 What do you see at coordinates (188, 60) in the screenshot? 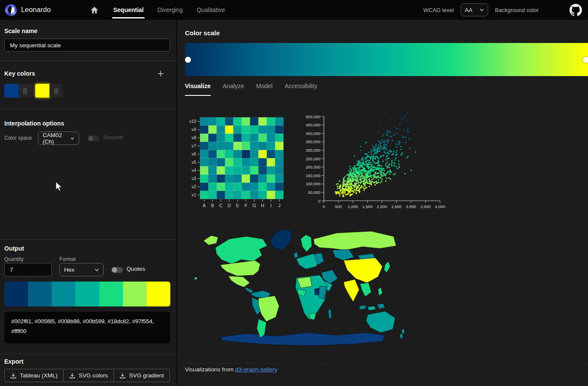
I see `gradient-handle-start` at bounding box center [188, 60].